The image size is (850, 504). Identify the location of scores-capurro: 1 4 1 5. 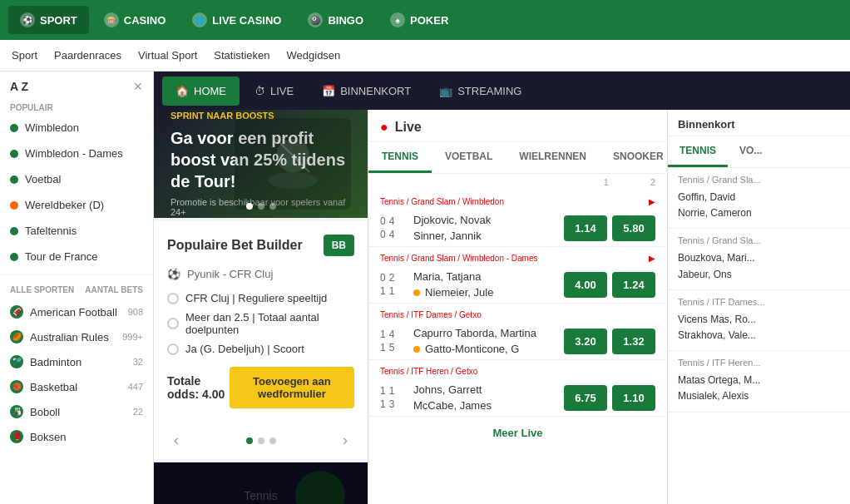
(397, 341).